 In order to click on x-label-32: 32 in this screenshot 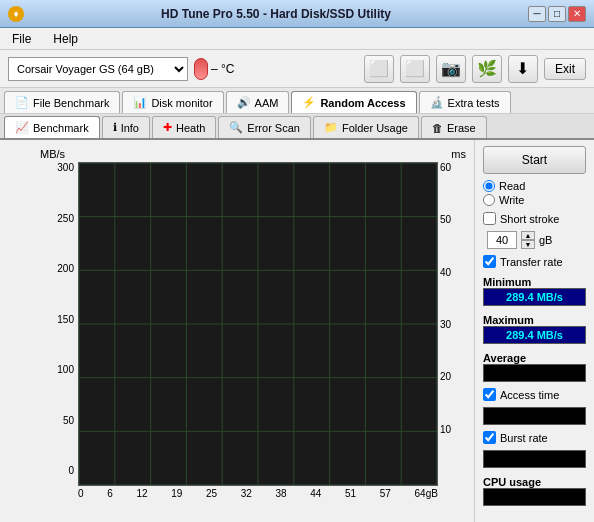, I will do `click(246, 497)`.